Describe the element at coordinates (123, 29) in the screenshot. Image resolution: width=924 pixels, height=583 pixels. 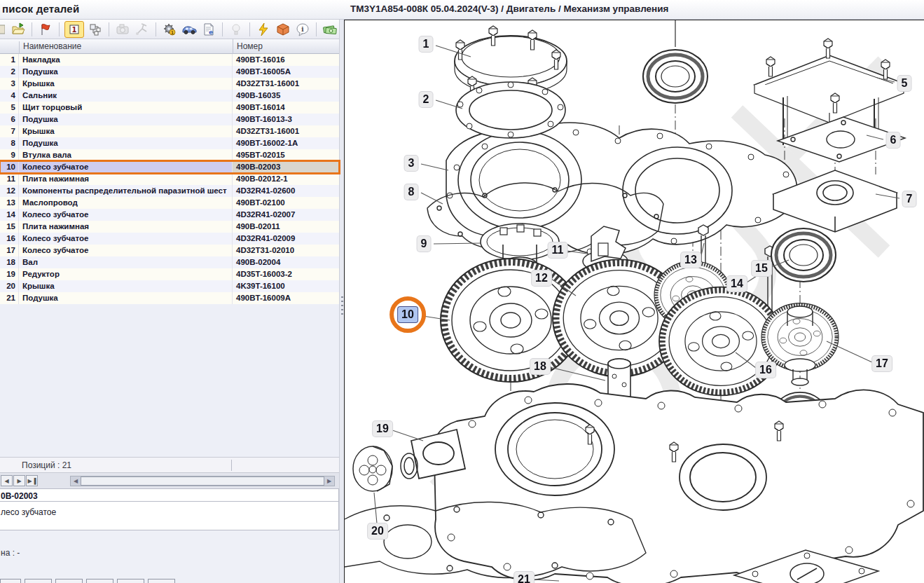
I see `camera-button` at that location.